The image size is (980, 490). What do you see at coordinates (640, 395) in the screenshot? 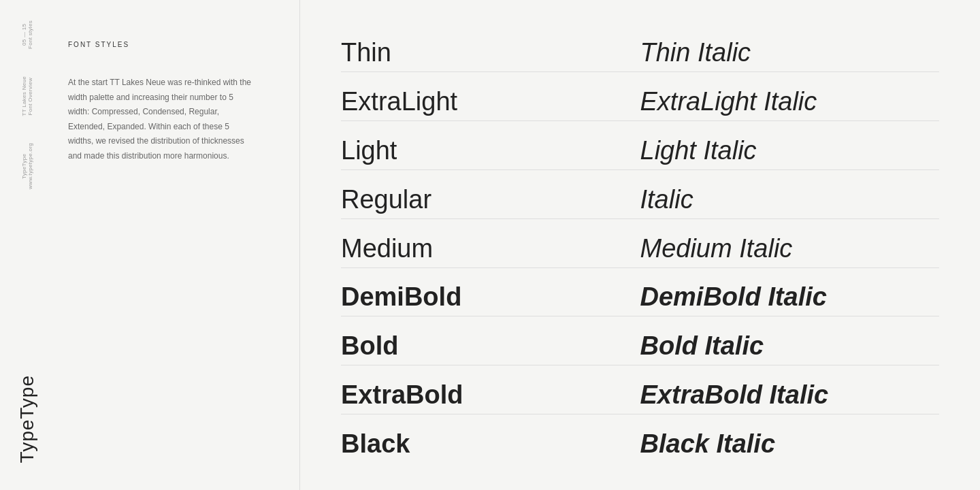
I see `font-row-extrabold: ExtraBold ExtraBold Italic` at bounding box center [640, 395].